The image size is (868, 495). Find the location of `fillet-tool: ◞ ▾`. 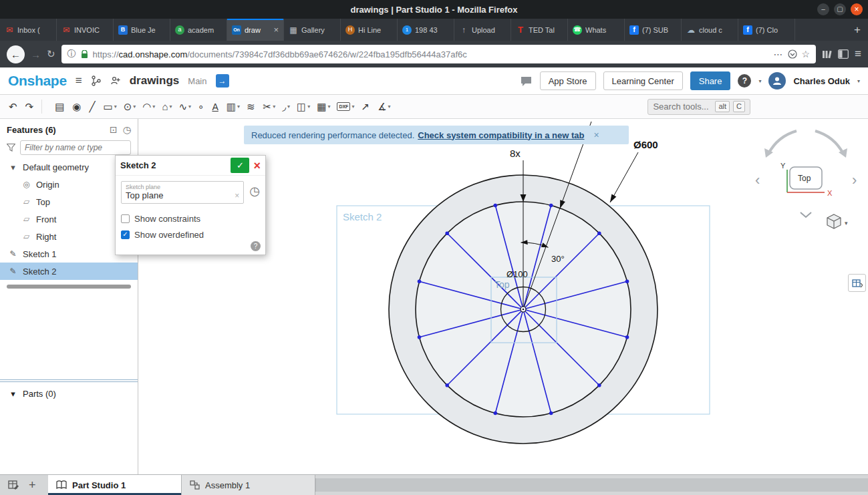

fillet-tool: ◞ ▾ is located at coordinates (286, 107).